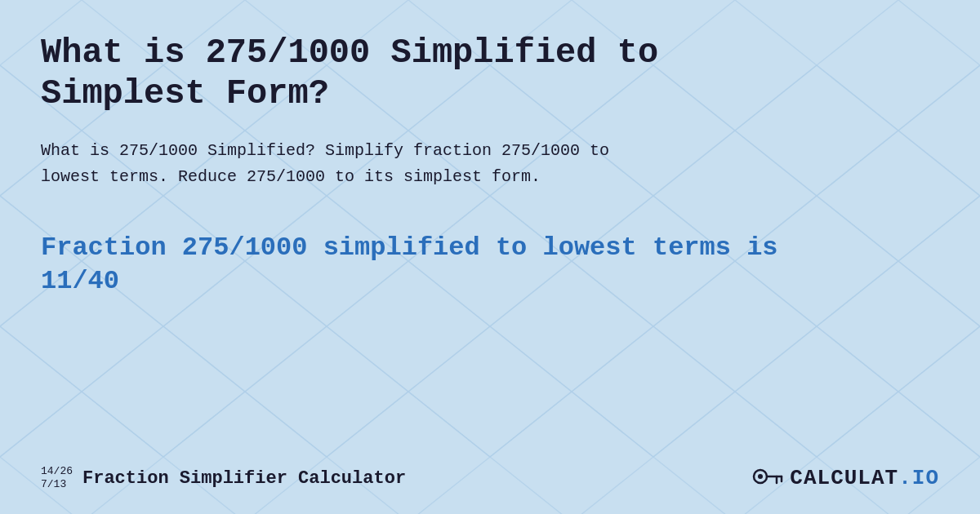 Image resolution: width=980 pixels, height=514 pixels. I want to click on description-line1: What is 275/1000 Simplified? Simplify fr…, so click(325, 150).